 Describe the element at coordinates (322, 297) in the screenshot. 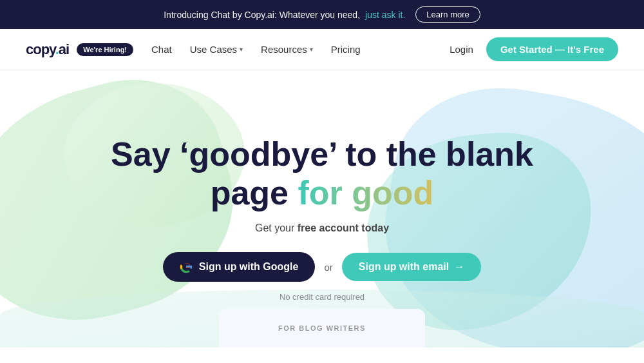

I see `no-credit-card-text: No credit card required` at that location.